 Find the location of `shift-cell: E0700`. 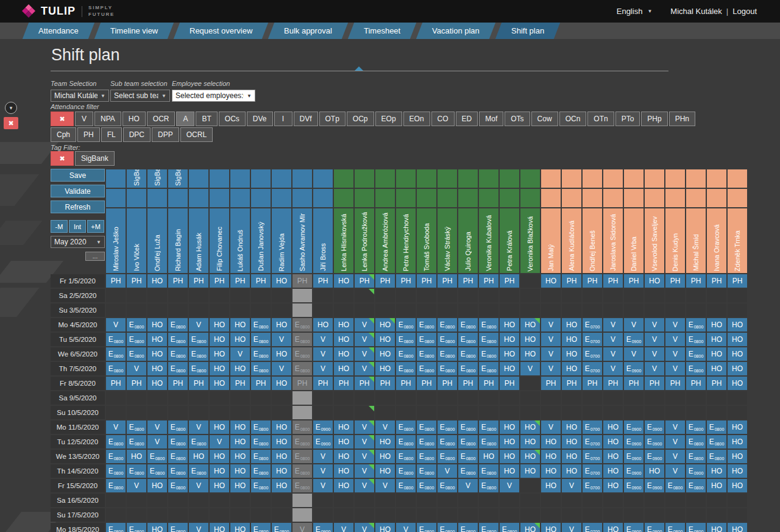

shift-cell: E0700 is located at coordinates (592, 427).